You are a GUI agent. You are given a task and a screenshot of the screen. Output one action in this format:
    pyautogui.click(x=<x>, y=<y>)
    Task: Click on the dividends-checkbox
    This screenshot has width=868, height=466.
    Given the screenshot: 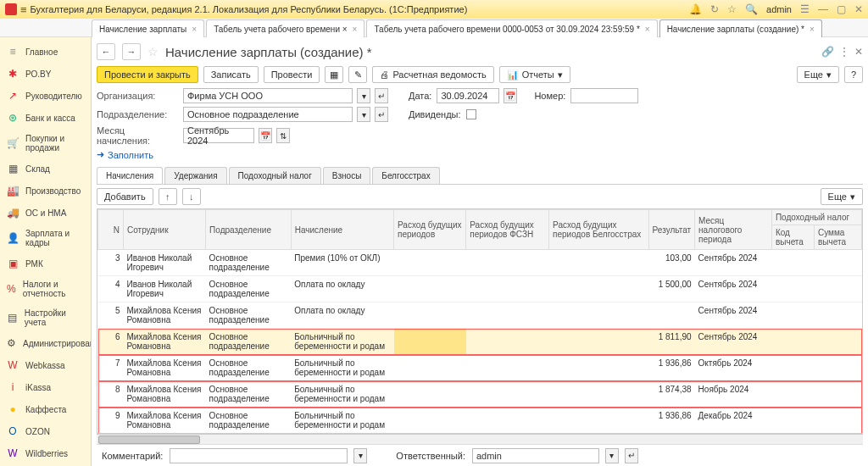 What is the action you would take?
    pyautogui.click(x=471, y=114)
    